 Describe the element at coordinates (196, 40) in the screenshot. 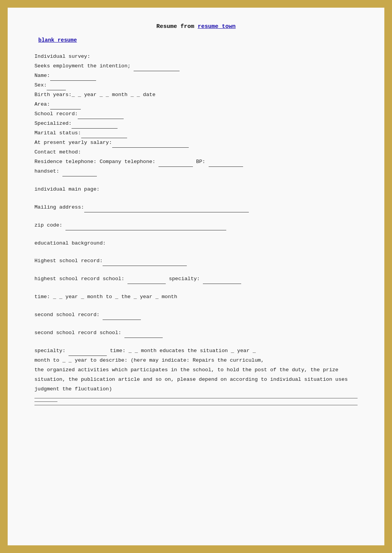

I see `blank-resume-section: blank resume` at that location.